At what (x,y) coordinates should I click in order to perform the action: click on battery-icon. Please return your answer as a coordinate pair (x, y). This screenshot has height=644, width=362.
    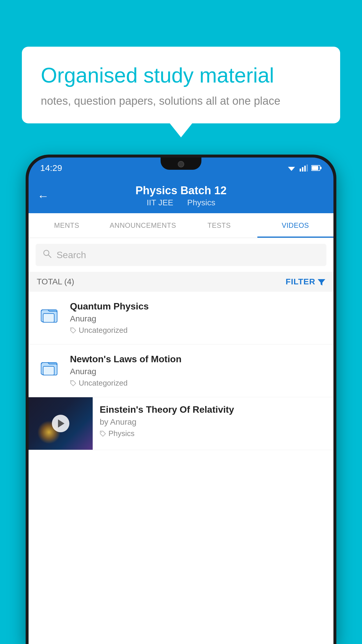
    Looking at the image, I should click on (317, 168).